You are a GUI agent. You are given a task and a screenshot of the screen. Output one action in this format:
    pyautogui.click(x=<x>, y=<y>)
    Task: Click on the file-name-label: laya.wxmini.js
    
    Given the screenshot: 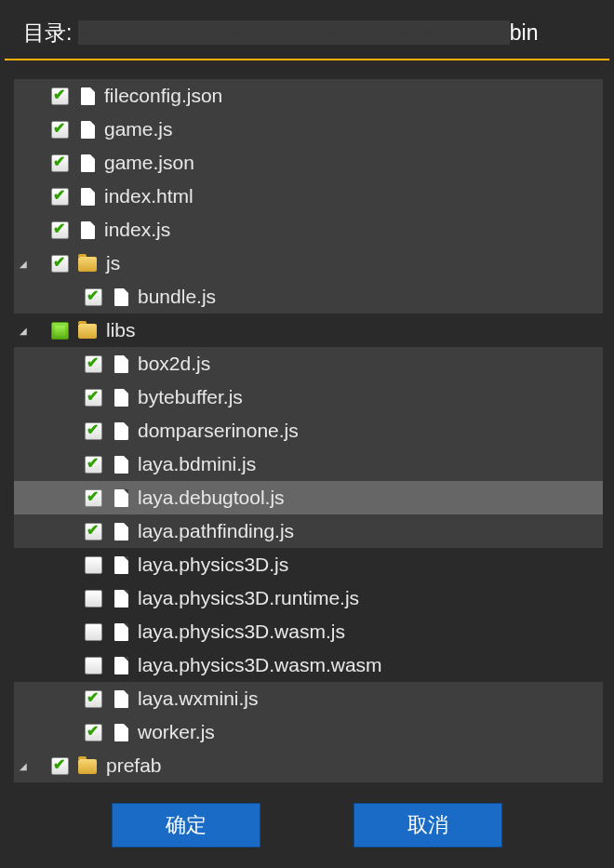 What is the action you would take?
    pyautogui.click(x=198, y=699)
    